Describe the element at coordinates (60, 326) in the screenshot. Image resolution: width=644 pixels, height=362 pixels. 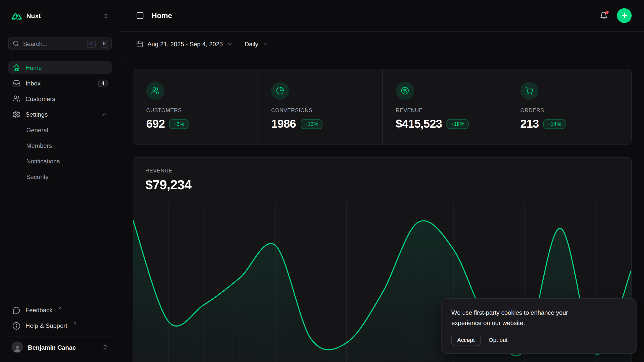
I see `sidebar-item-help-support: Help & Support` at that location.